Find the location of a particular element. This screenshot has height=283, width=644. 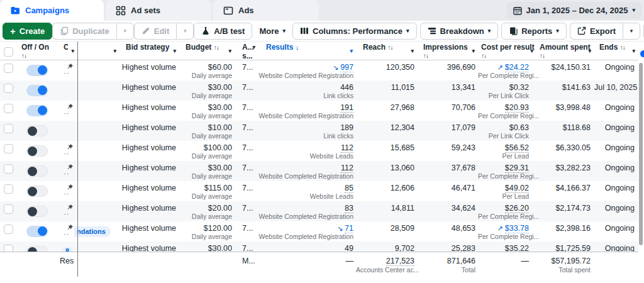

header-select-all is located at coordinates (9, 52).